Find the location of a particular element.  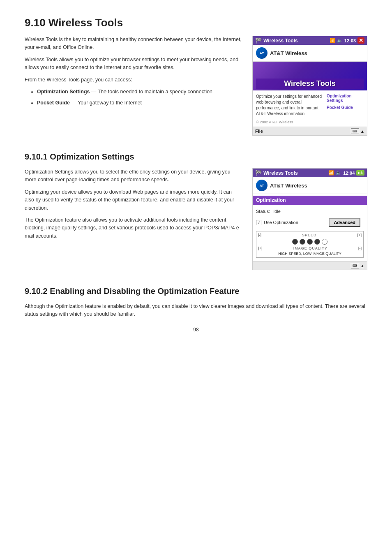

speed-dots-row is located at coordinates (310, 242).